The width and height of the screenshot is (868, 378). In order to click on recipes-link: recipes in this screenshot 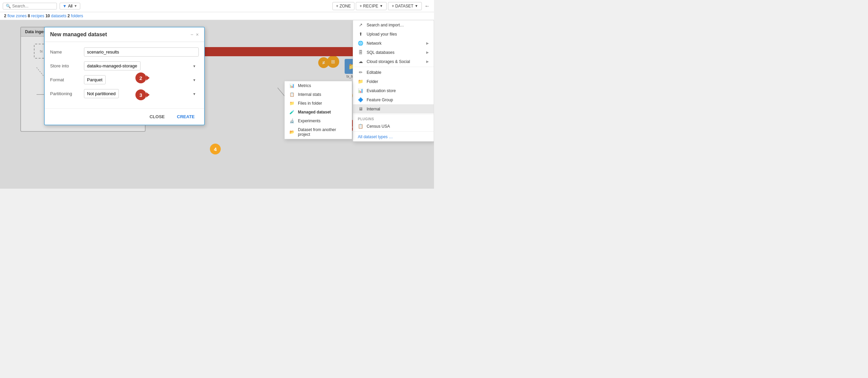, I will do `click(38, 16)`.